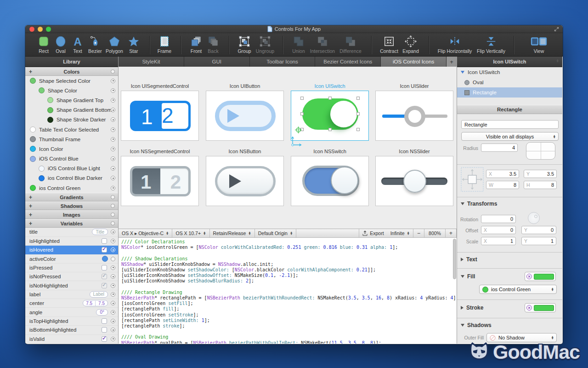 The image size is (588, 368). I want to click on library-color-table-text-color-selected: Table Text Color Selected, so click(72, 130).